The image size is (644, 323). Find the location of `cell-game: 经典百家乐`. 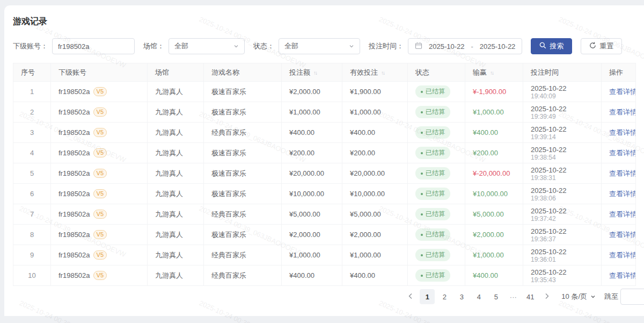

cell-game: 经典百家乐 is located at coordinates (243, 276).